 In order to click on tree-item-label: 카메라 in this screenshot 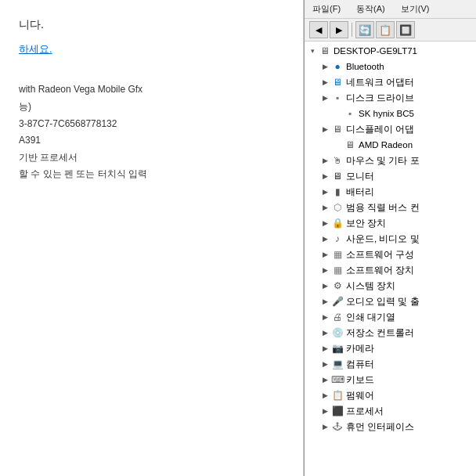, I will do `click(360, 349)`.